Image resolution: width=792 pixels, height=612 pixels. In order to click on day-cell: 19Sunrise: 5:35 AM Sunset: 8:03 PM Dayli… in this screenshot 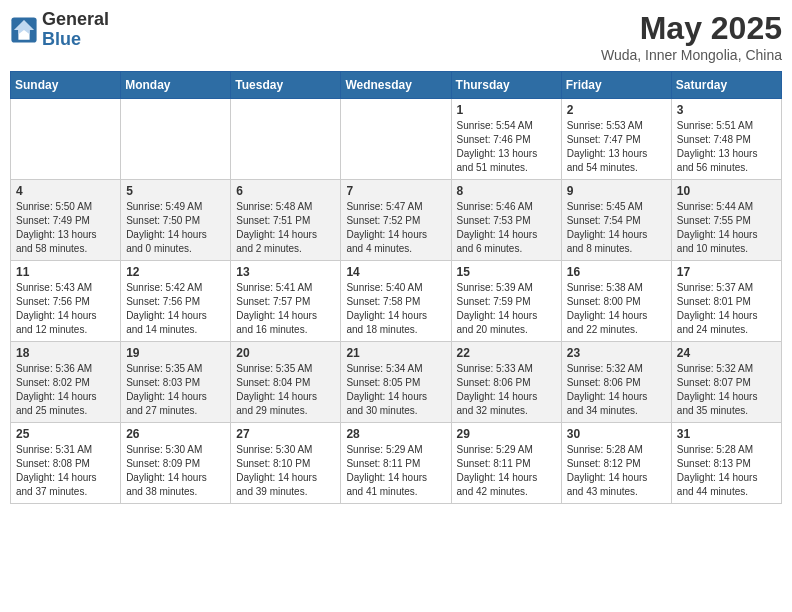, I will do `click(176, 382)`.